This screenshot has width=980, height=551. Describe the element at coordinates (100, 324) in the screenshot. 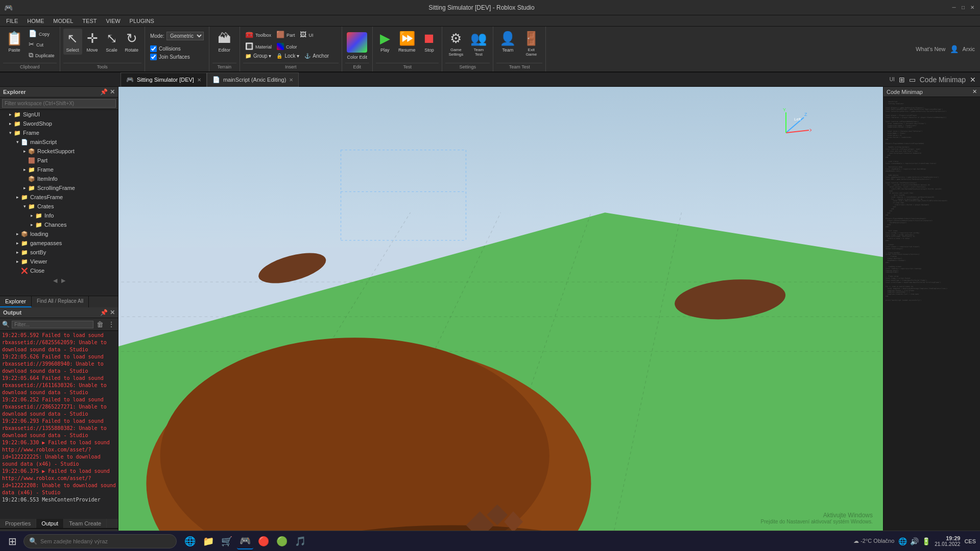

I see `output-clear-button: 🗑` at that location.